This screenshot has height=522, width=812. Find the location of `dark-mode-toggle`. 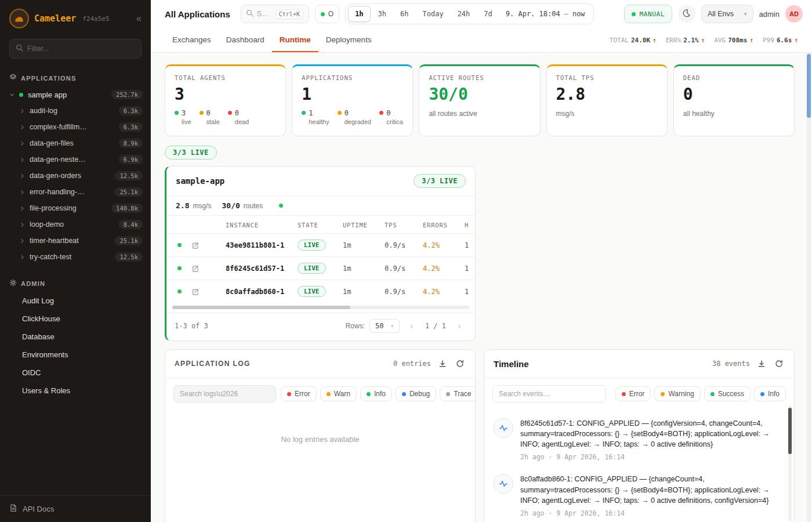

dark-mode-toggle is located at coordinates (687, 14).